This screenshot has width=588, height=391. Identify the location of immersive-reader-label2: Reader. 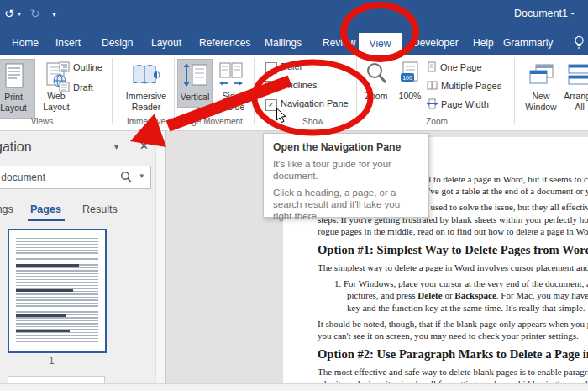
(146, 108).